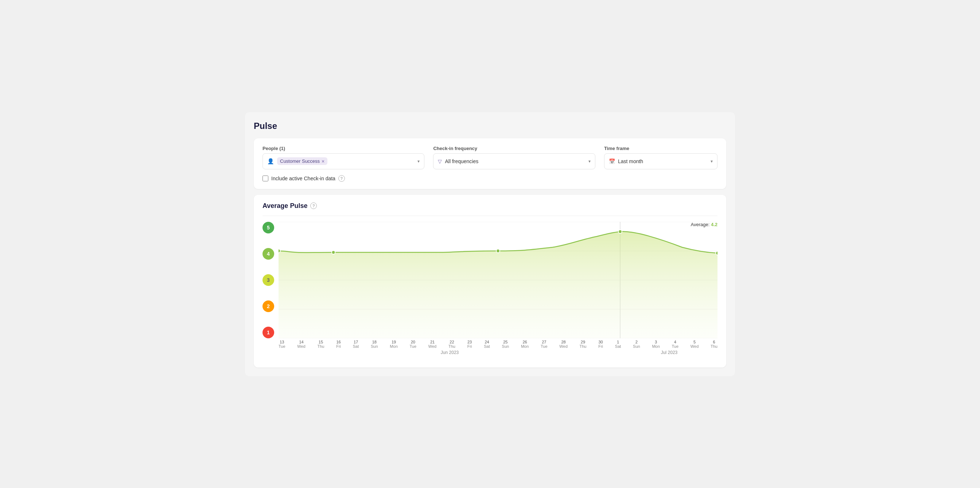  What do you see at coordinates (344, 161) in the screenshot?
I see `people-filter-select: 👤 Customer Success × ▾` at bounding box center [344, 161].